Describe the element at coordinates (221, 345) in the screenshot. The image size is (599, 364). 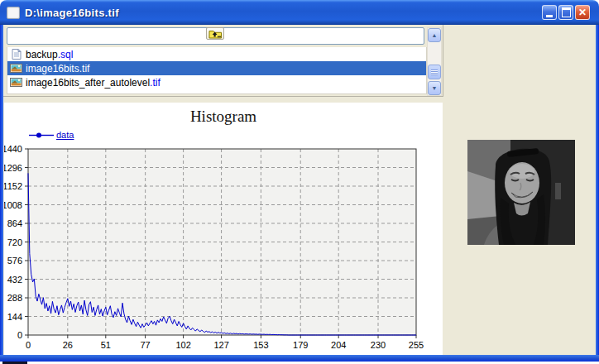
I see `svg-text: 127` at that location.